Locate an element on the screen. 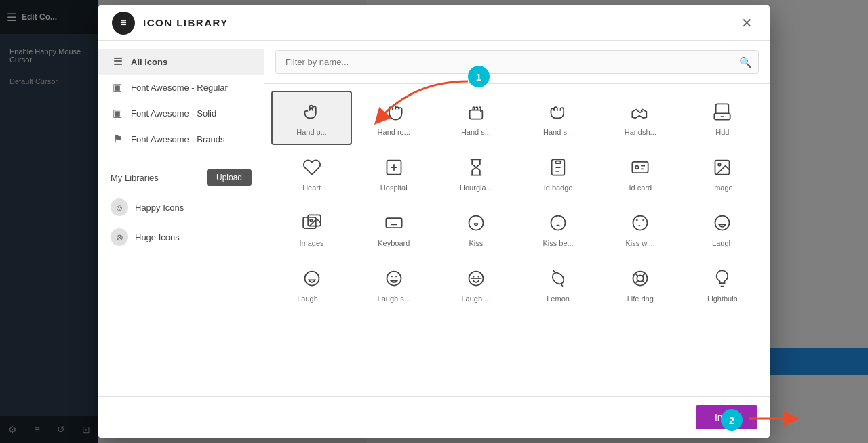  icon-cell-images: Images is located at coordinates (312, 229).